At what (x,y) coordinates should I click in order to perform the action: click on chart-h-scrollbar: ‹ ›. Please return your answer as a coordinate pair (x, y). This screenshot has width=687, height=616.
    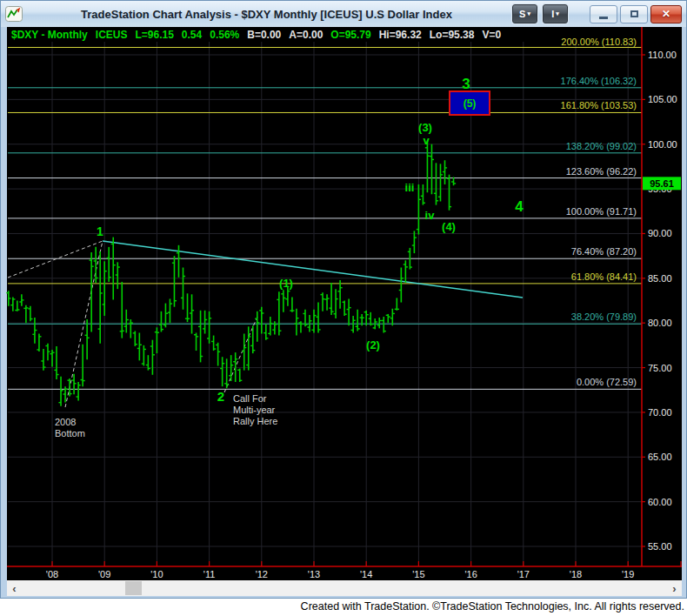
    Looking at the image, I should click on (344, 588).